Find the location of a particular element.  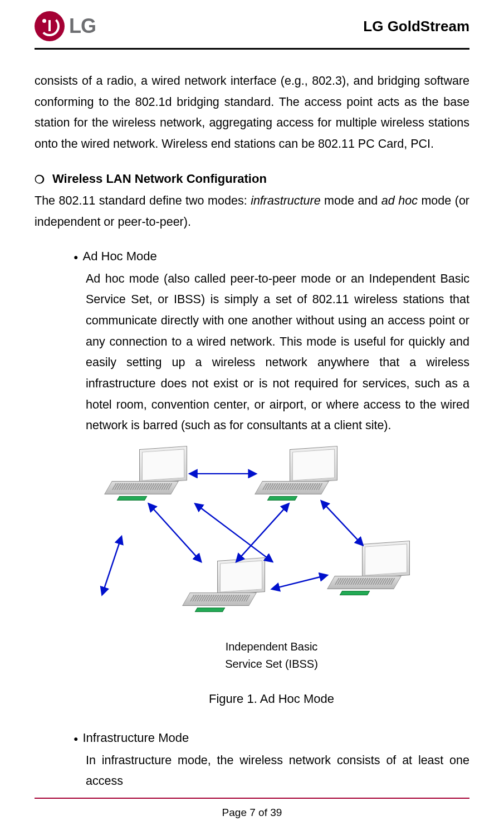

logo-text: LG is located at coordinates (82, 26).